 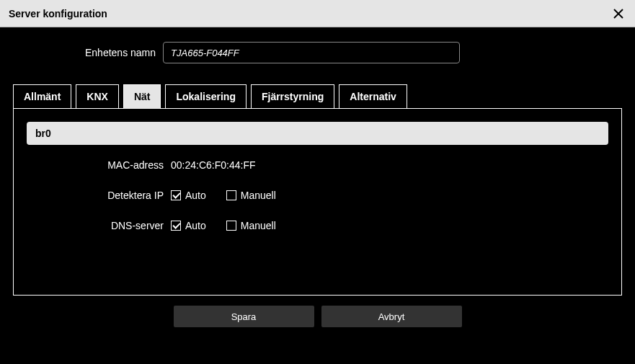 I want to click on tab-options: Alternativ, so click(x=373, y=97).